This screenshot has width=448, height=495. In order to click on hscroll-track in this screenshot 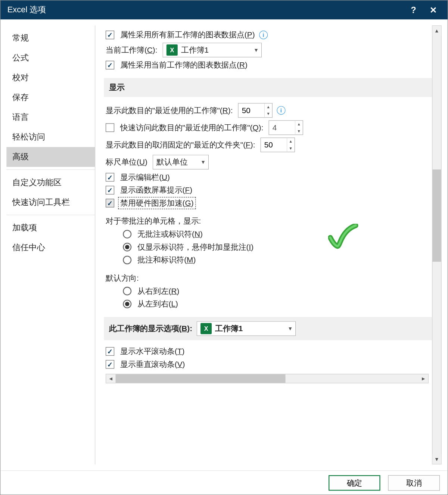, I will do `click(267, 379)`.